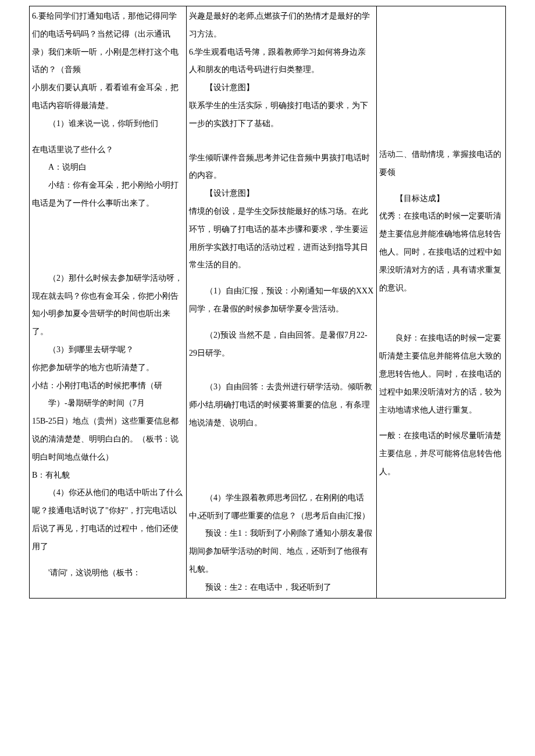 The height and width of the screenshot is (756, 535). I want to click on text-block: 小朋友们要认真听，看看谁有金耳朵，把电话内容听得最清楚。, so click(108, 97).